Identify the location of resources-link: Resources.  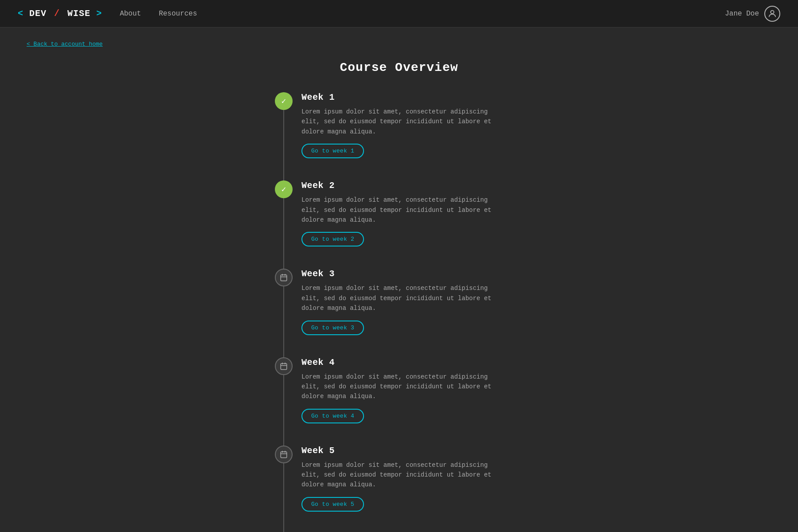
(178, 14).